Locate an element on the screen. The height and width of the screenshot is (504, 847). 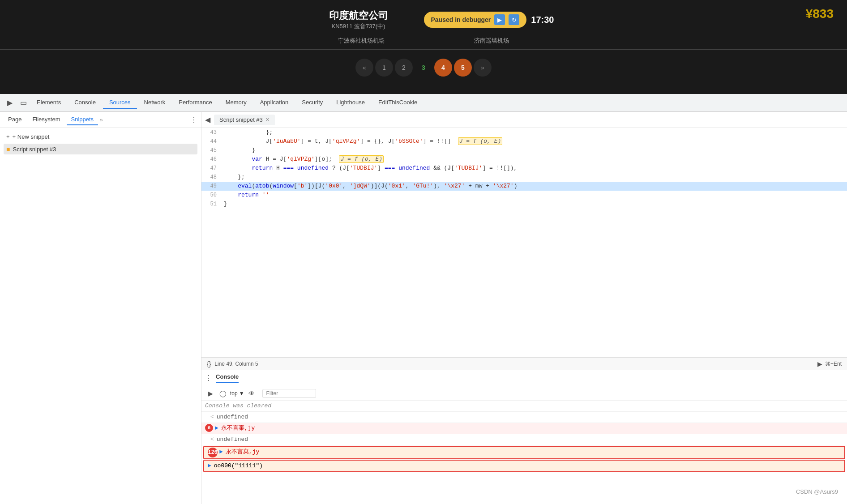
device-icon-button: ▭ is located at coordinates (23, 103).